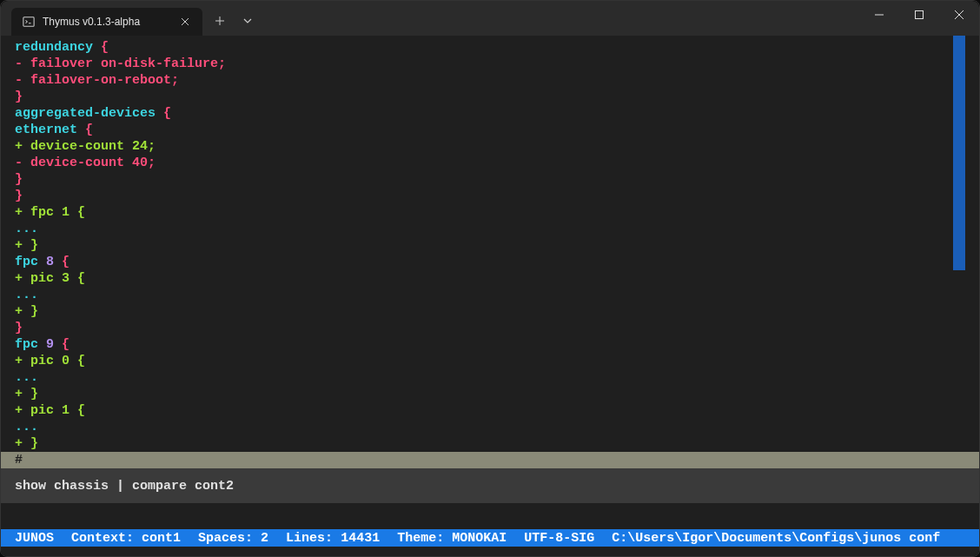  I want to click on cursor-line: #, so click(490, 461).